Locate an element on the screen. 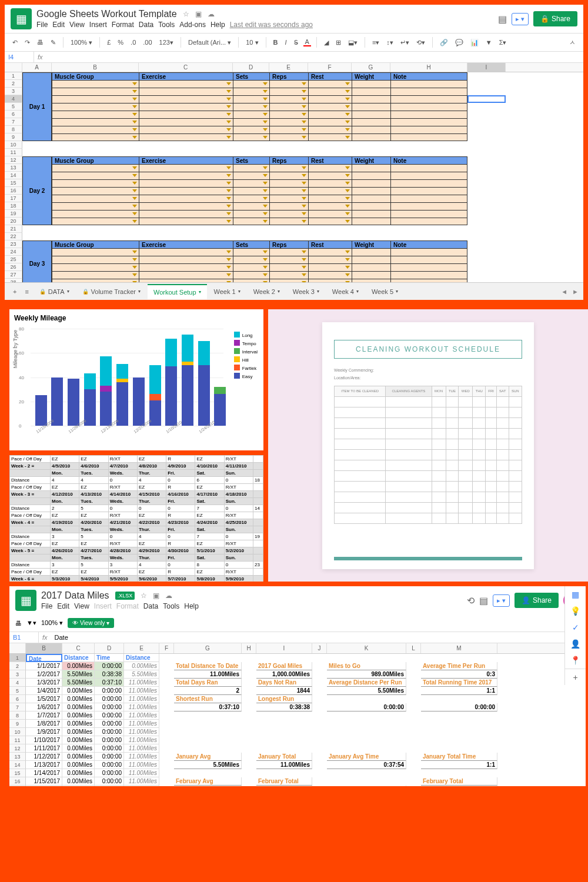 Image resolution: width=588 pixels, height=882 pixels. undo-icon: ↶ is located at coordinates (15, 42).